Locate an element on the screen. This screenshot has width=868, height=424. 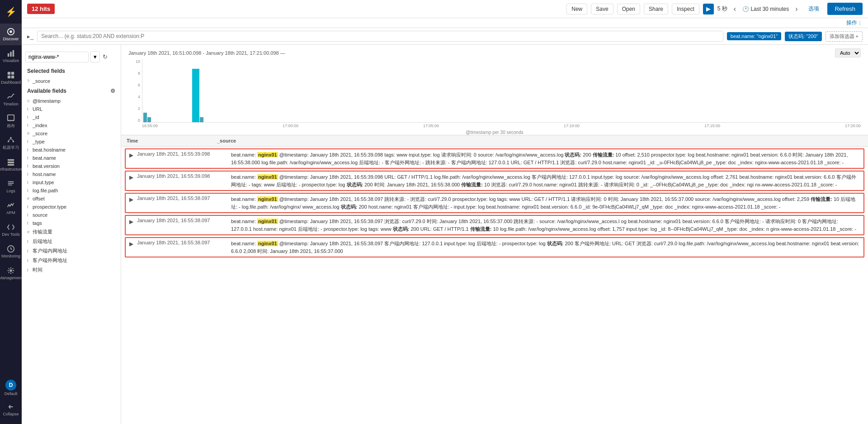
field-source: t source is located at coordinates (71, 215).